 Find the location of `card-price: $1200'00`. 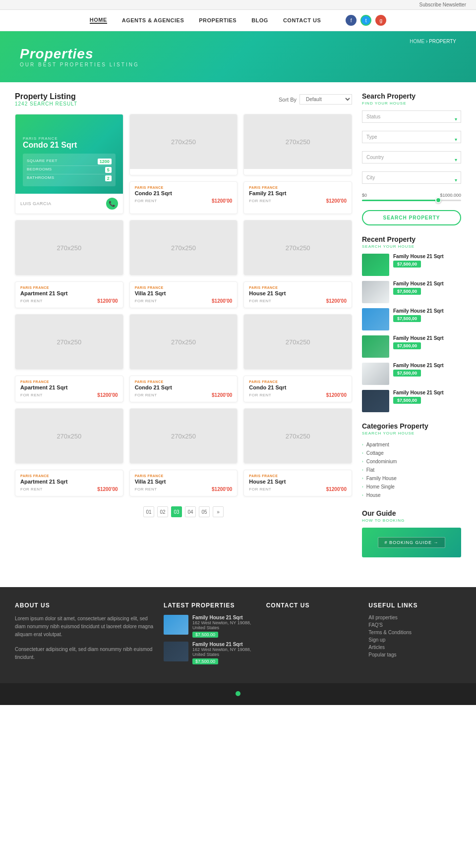

card-price: $1200'00 is located at coordinates (222, 201).